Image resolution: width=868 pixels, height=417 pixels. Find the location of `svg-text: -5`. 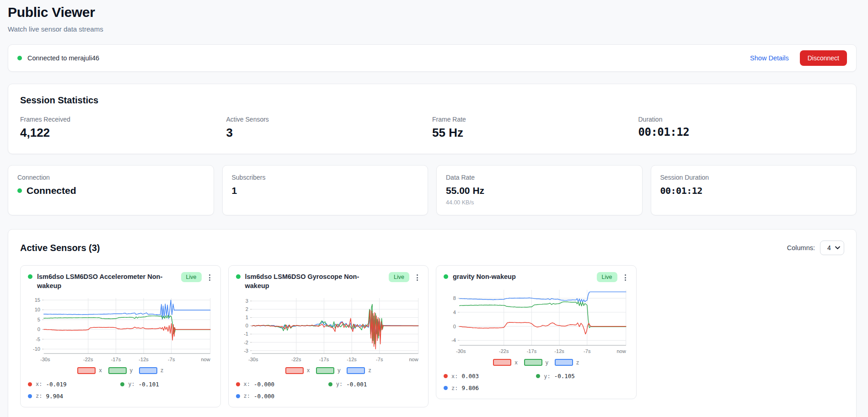

svg-text: -5 is located at coordinates (38, 339).